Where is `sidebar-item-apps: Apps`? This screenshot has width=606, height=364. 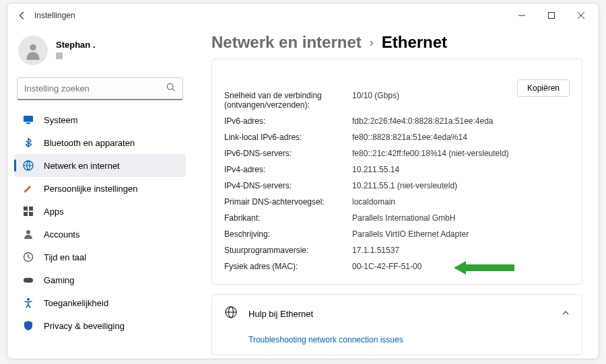 sidebar-item-apps: Apps is located at coordinates (100, 211).